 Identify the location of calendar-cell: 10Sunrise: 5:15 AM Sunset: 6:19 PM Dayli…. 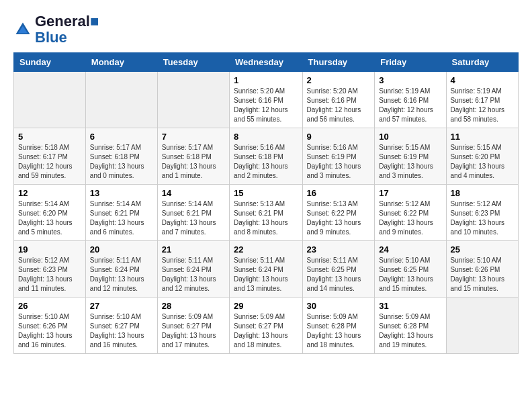
(410, 156).